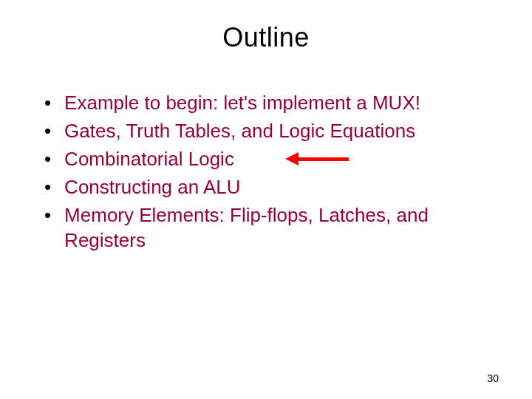 This screenshot has height=399, width=532. I want to click on list-item: • Gates, Truth Tables, and Logic Equatio…, so click(270, 131).